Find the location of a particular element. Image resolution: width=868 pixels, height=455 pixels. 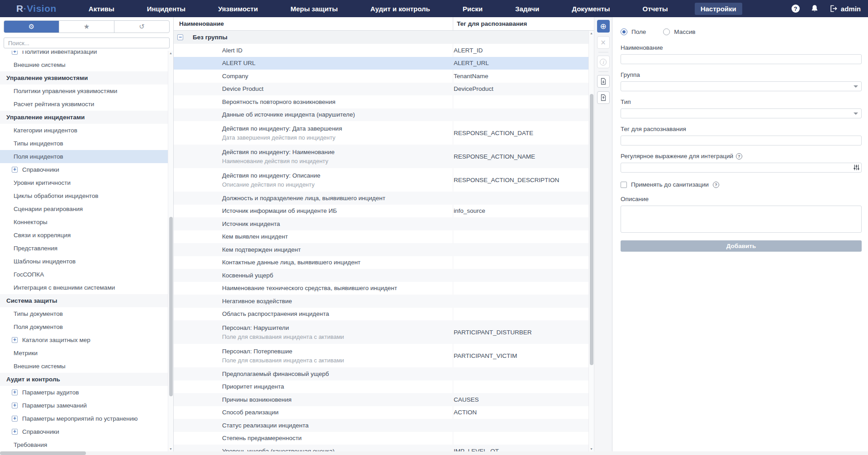

sidebar-item: Параметры мероприятий по устранению is located at coordinates (84, 418).